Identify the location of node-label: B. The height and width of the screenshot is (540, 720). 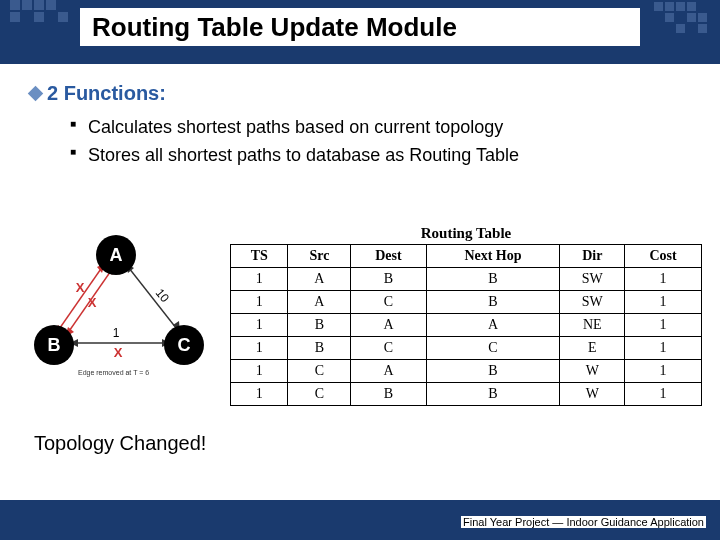
(54, 345).